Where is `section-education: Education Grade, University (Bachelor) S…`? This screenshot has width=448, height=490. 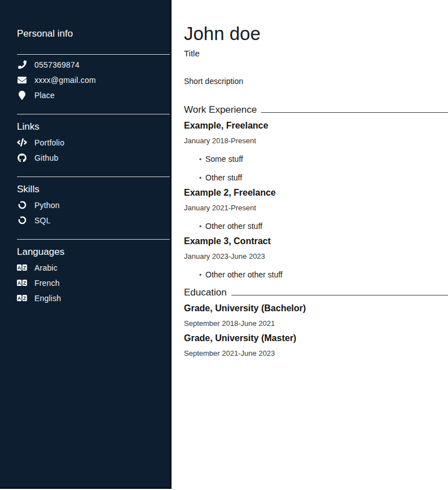 section-education: Education Grade, University (Bachelor) S… is located at coordinates (316, 323).